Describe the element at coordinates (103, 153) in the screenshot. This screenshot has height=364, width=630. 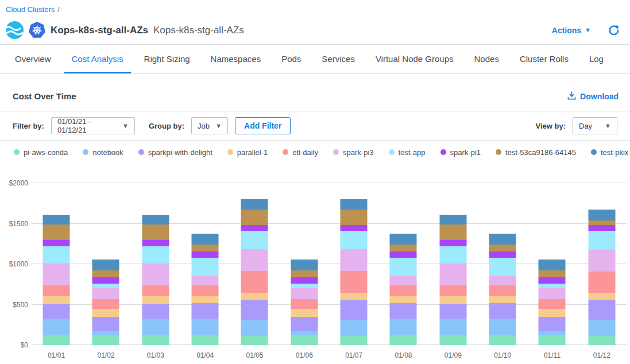
I see `legend-item-notebook: notebook` at that location.